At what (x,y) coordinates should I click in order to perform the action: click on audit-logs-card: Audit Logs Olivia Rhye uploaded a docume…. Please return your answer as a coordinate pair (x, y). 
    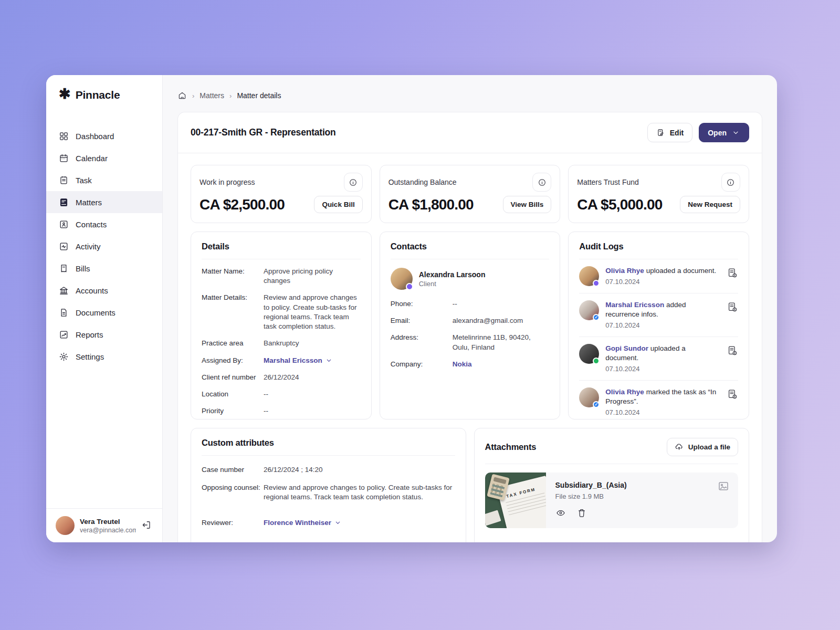
    Looking at the image, I should click on (658, 326).